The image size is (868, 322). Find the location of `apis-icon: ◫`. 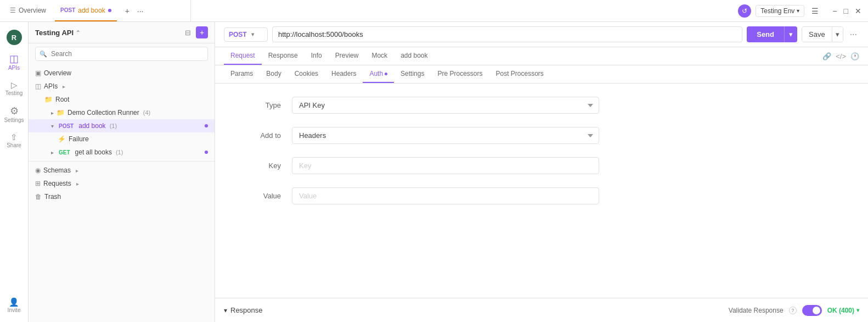

apis-icon: ◫ is located at coordinates (14, 59).